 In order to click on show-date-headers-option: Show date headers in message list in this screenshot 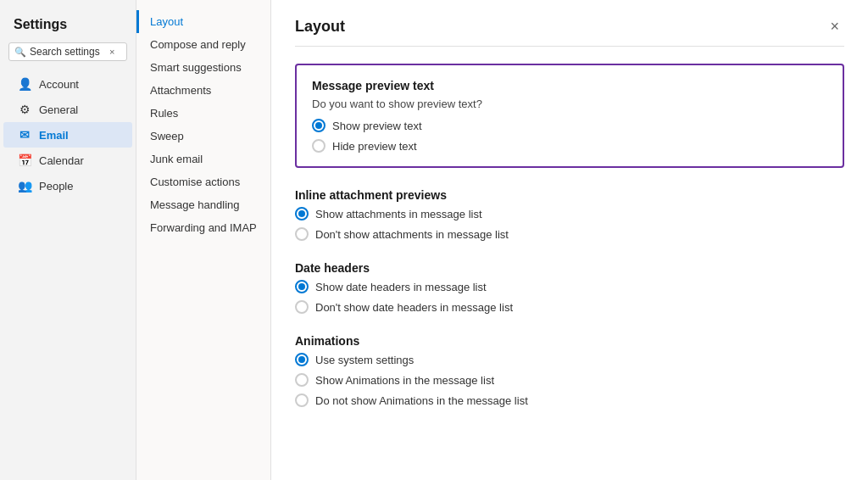, I will do `click(570, 287)`.